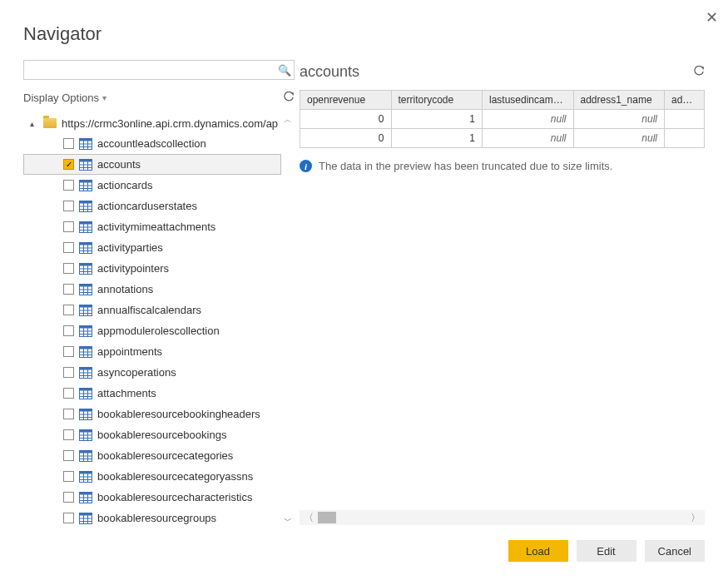 The width and height of the screenshot is (728, 580). What do you see at coordinates (306, 166) in the screenshot?
I see `info-icon: i` at bounding box center [306, 166].